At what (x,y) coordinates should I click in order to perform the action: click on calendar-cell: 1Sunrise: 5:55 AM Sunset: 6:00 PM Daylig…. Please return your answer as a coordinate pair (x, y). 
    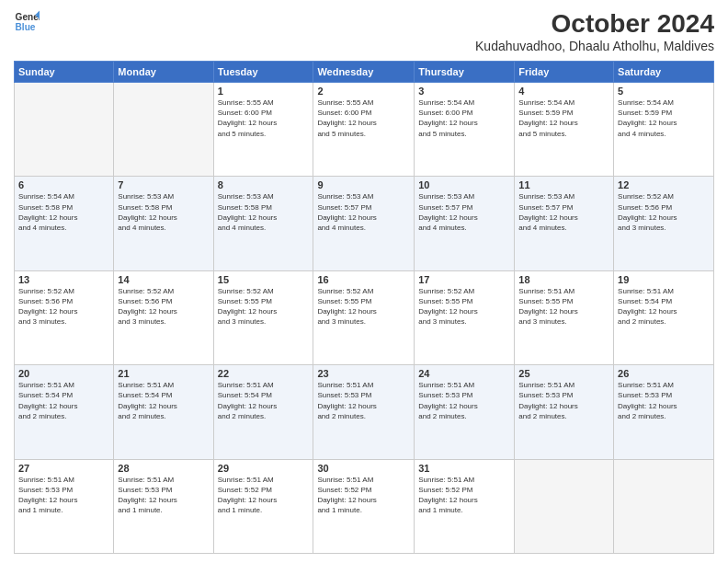
    Looking at the image, I should click on (263, 130).